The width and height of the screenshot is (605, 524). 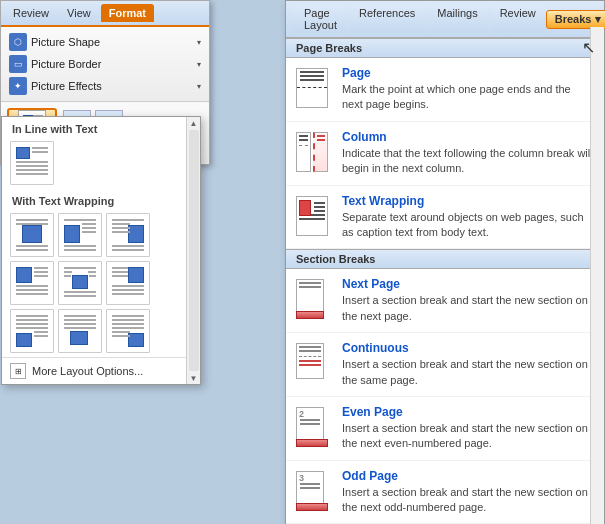 What do you see at coordinates (457, 19) in the screenshot?
I see `tab-mailings: Mailings` at bounding box center [457, 19].